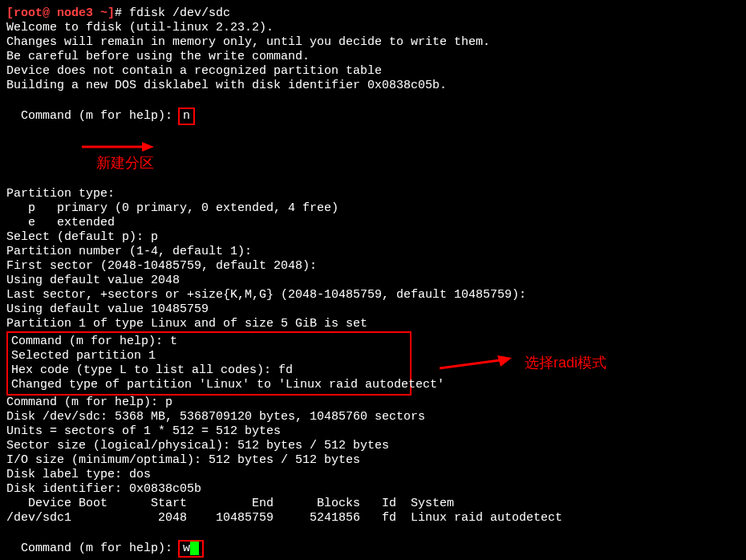 Image resolution: width=746 pixels, height=560 pixels. What do you see at coordinates (373, 417) in the screenshot?
I see `disk-info-line: Disk /dev/sdc: 5368 MB, 5368709120 bytes…` at bounding box center [373, 417].